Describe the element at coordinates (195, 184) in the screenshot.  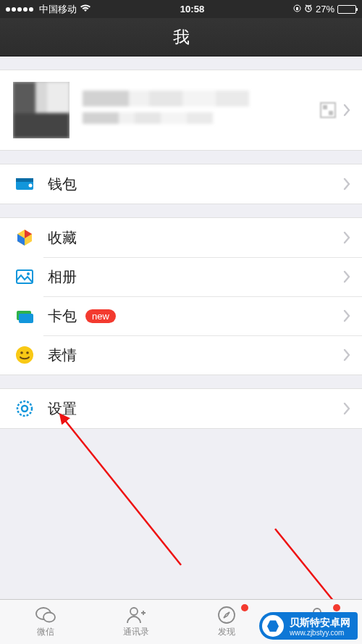
I see `menu-label: 钱包` at that location.